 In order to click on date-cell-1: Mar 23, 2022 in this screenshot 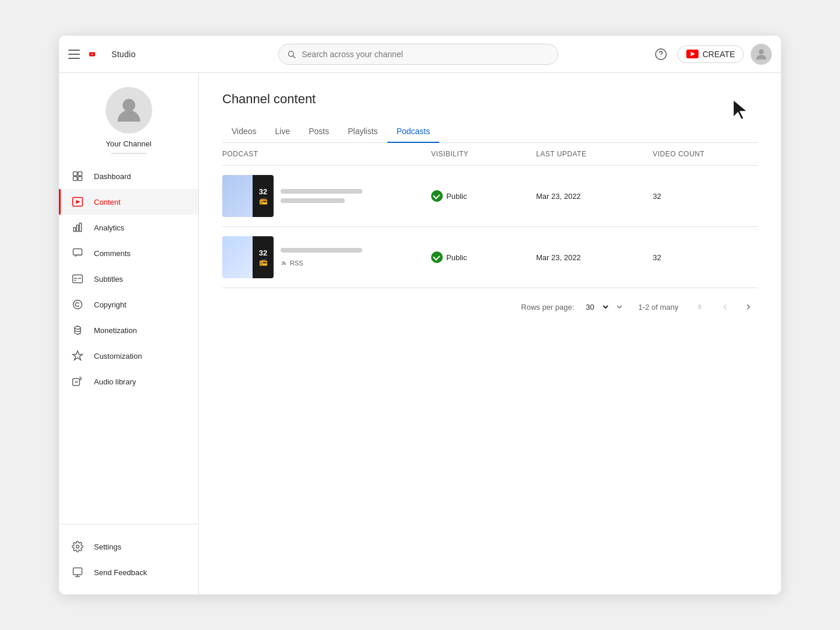, I will do `click(594, 196)`.